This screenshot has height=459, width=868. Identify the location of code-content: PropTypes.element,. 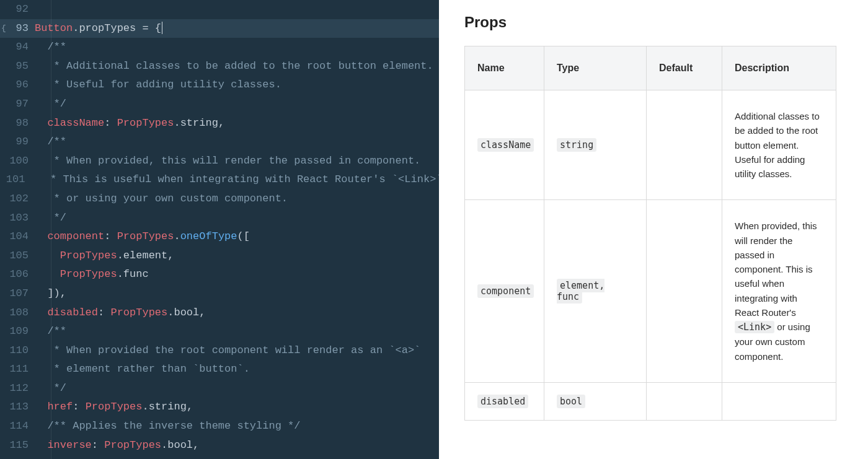
(104, 256).